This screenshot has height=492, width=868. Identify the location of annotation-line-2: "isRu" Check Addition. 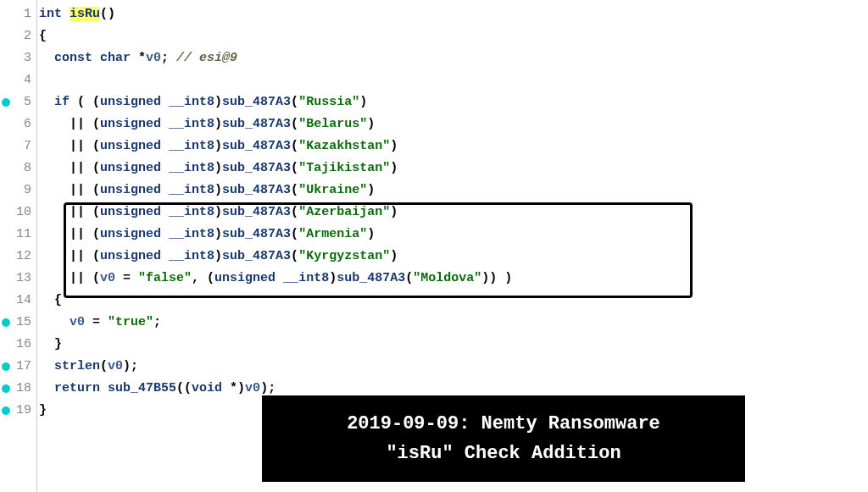
(504, 454).